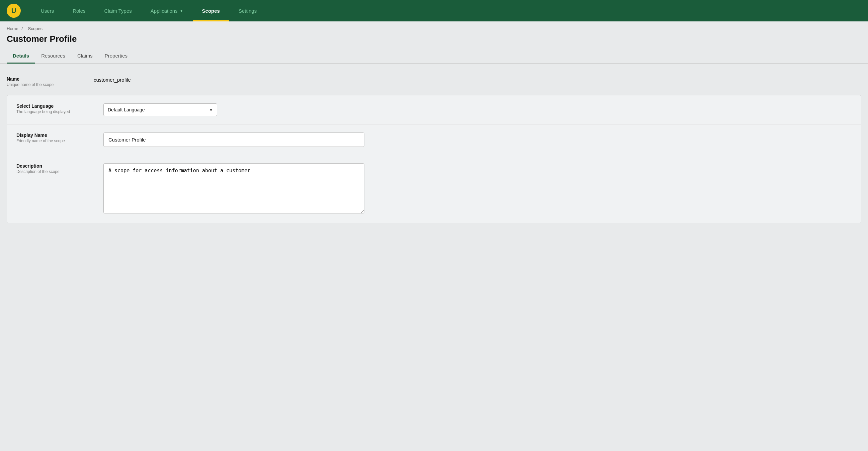  Describe the element at coordinates (79, 11) in the screenshot. I see `nav-item-roles: Roles` at that location.